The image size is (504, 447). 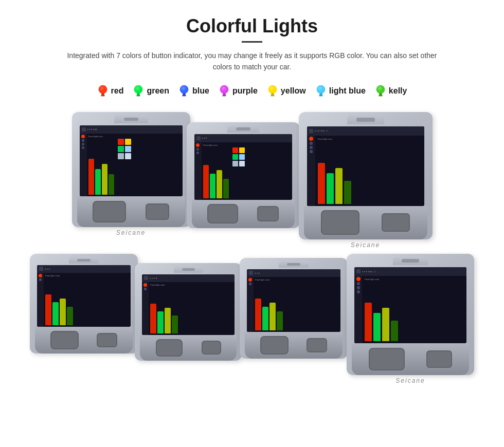 I want to click on brand-label-3: Seicane, so click(x=365, y=245).